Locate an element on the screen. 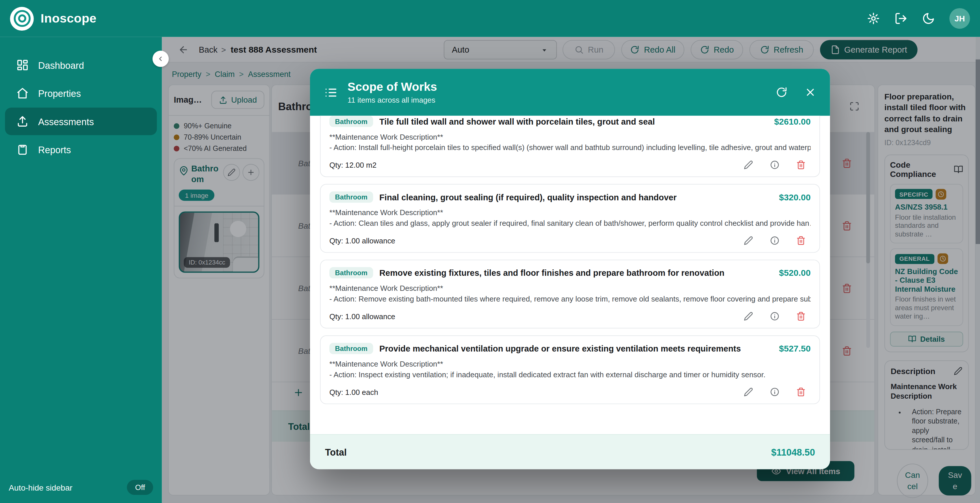 This screenshot has height=503, width=980. run-label: Run is located at coordinates (596, 50).